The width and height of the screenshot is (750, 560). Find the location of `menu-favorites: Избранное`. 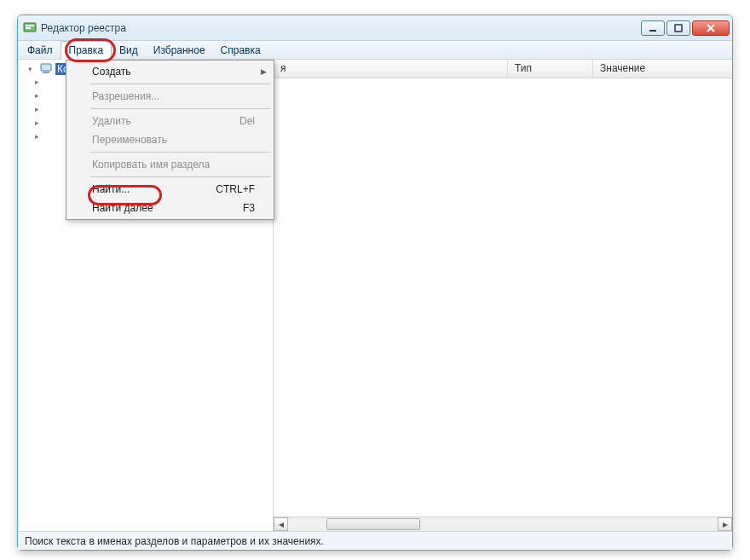

menu-favorites: Избранное is located at coordinates (179, 49).